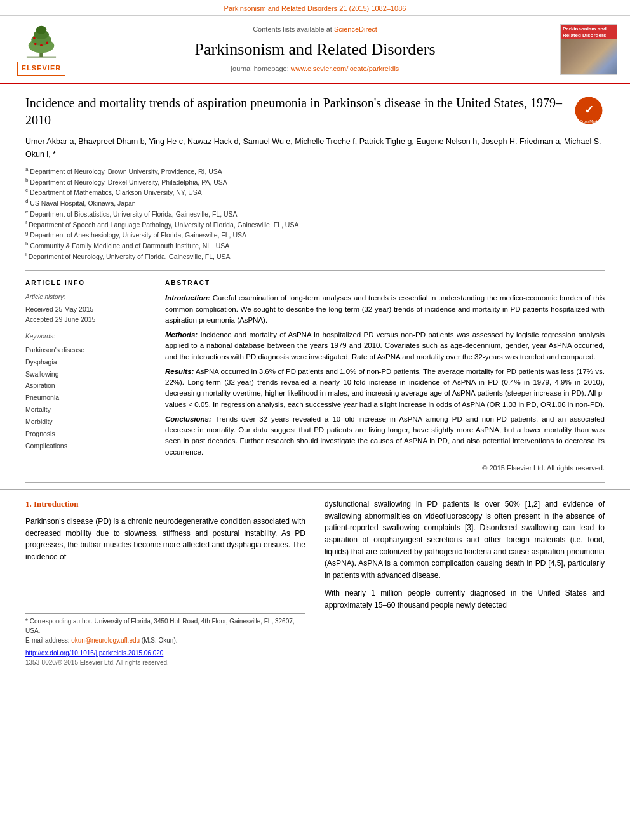 The height and width of the screenshot is (840, 630). Describe the element at coordinates (165, 654) in the screenshot. I see `doi-line: http://dx.doi.org/10.1016/j.parkreldis.2…` at that location.